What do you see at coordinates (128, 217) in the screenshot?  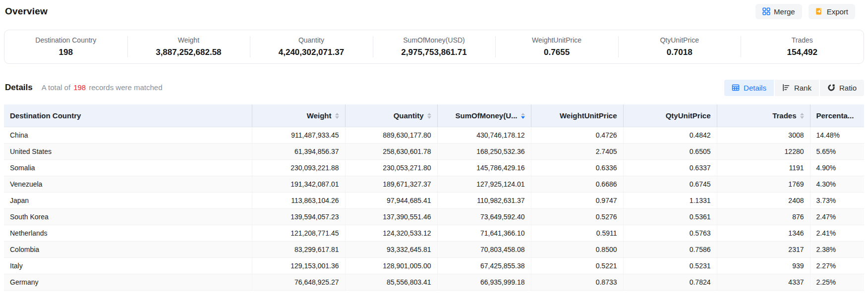 I see `country-cell: South Korea` at bounding box center [128, 217].